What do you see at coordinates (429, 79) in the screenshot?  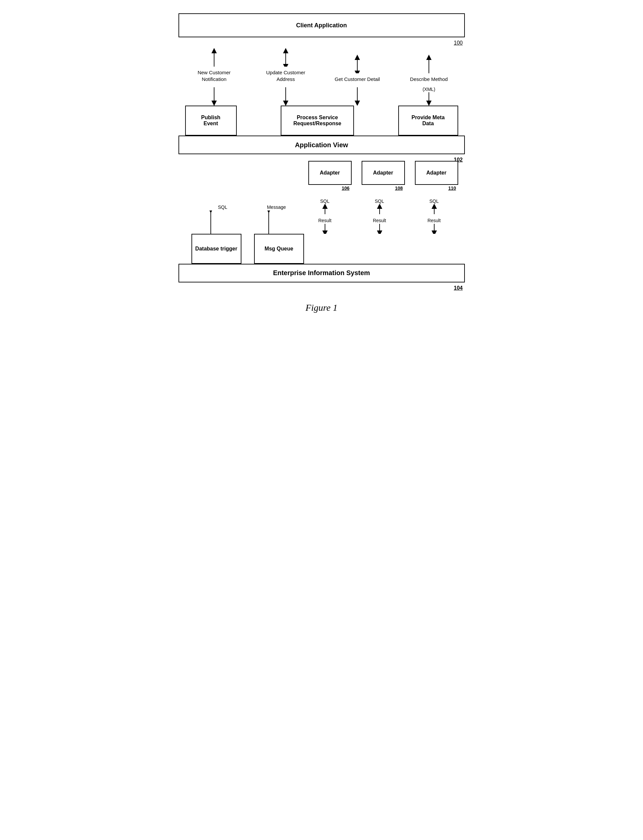 I see `describe-method-label: Describe Method` at bounding box center [429, 79].